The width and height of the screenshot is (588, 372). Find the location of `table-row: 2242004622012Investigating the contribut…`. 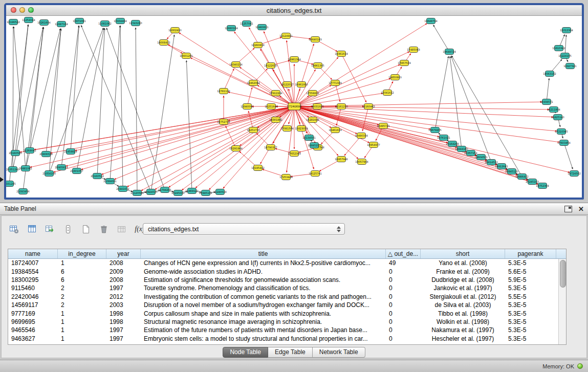

table-row: 2242004622012Investigating the contribut… is located at coordinates (287, 297).